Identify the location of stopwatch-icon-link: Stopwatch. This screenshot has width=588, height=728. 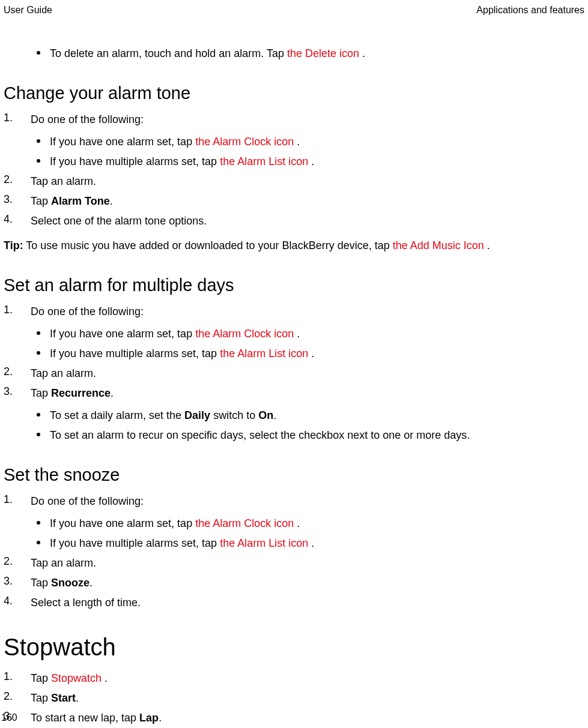
(76, 678).